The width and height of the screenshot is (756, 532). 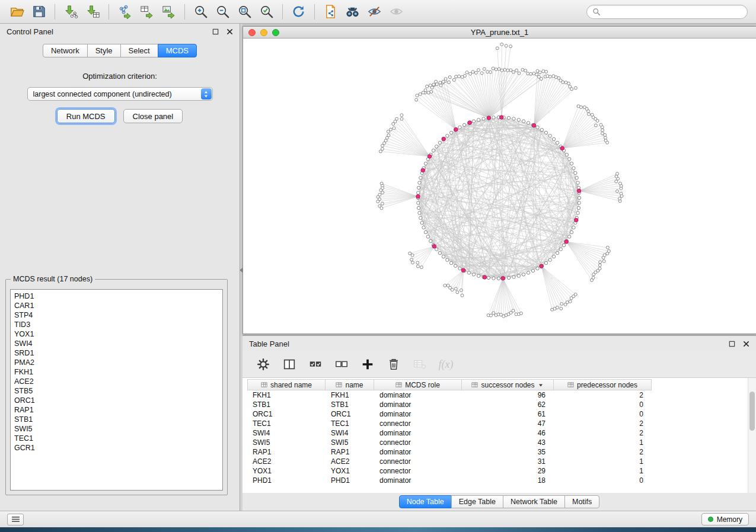 I want to click on column-header-name: name, so click(x=350, y=385).